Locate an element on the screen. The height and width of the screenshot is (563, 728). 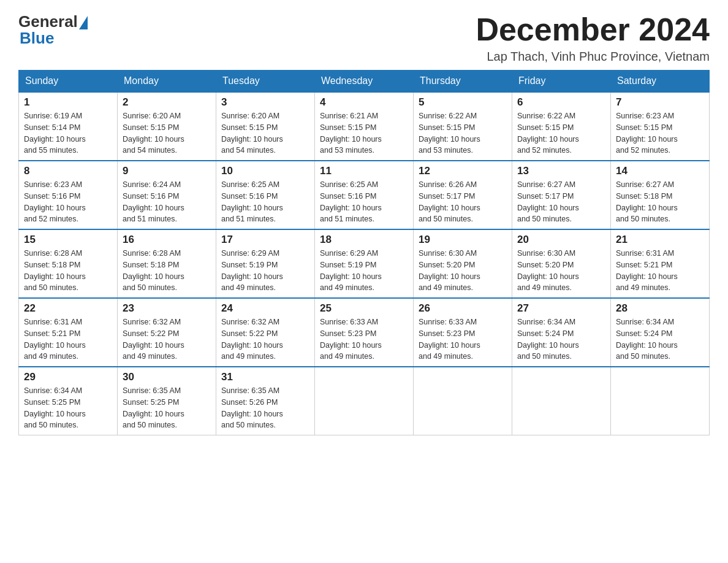
table-row: 2Sunrise: 6:20 AMSunset: 5:15 PMDaylight… is located at coordinates (167, 126).